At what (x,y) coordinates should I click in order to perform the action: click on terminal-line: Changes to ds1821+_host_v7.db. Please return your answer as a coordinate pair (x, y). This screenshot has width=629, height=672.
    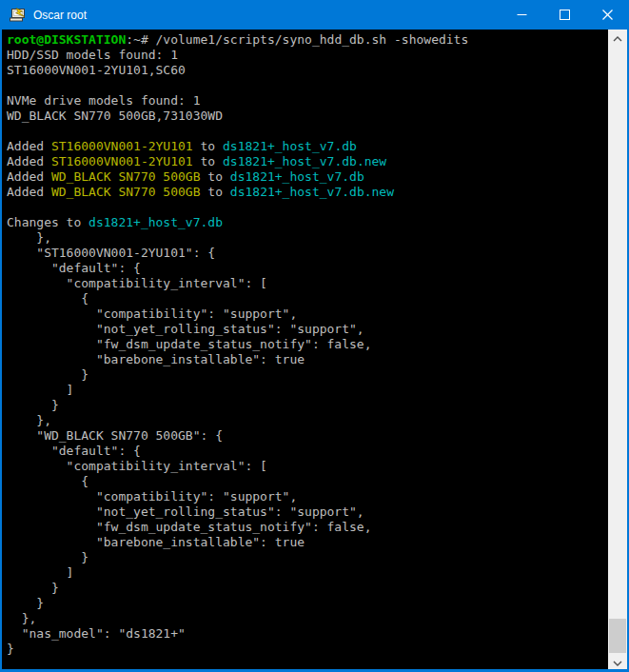
    Looking at the image, I should click on (307, 223).